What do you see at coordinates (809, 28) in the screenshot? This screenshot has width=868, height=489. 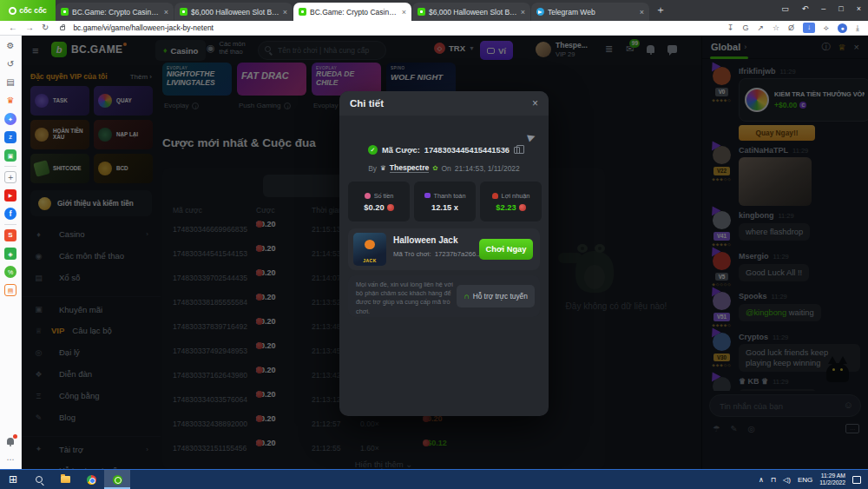 I see `download-button: ↓` at bounding box center [809, 28].